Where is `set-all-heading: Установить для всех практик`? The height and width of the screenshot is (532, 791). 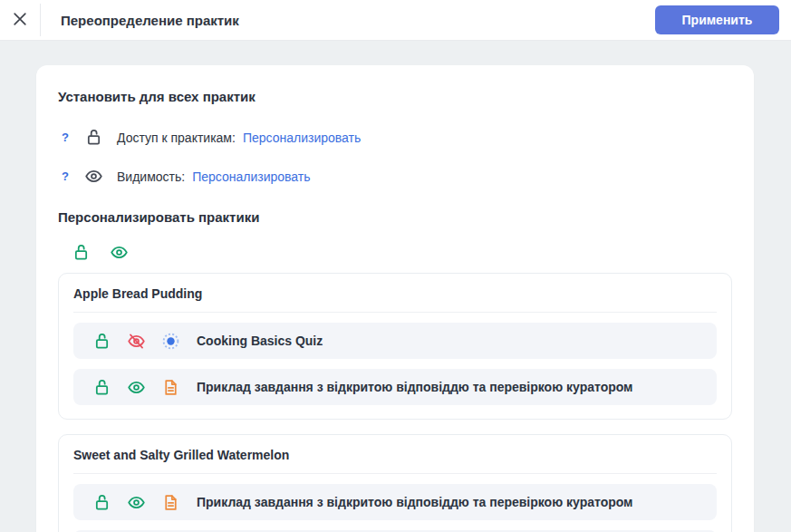
set-all-heading: Установить для всех практик is located at coordinates (395, 96).